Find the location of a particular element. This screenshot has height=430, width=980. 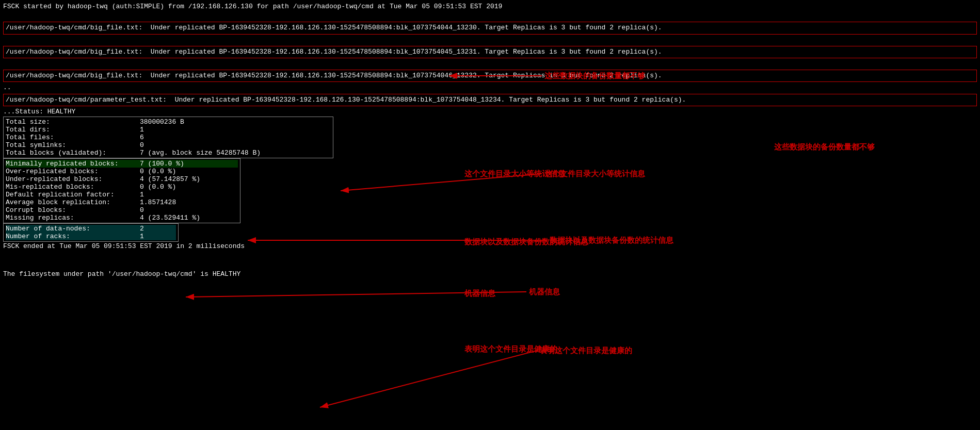

stat-row-total-blocks: Total blocks (validated): 7 (avg. block … is located at coordinates (168, 153).